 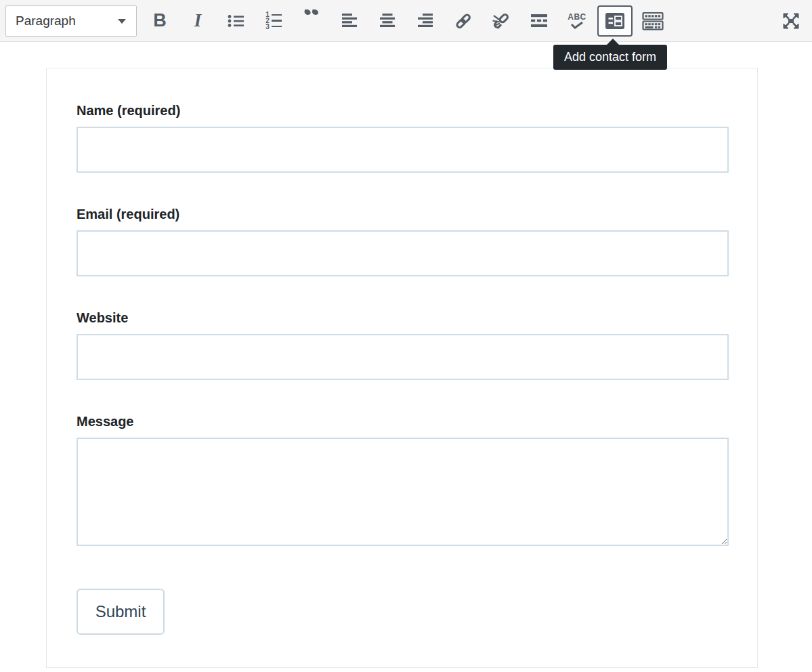 What do you see at coordinates (71, 21) in the screenshot?
I see `paragraph-format-dropdown: Paragraph` at bounding box center [71, 21].